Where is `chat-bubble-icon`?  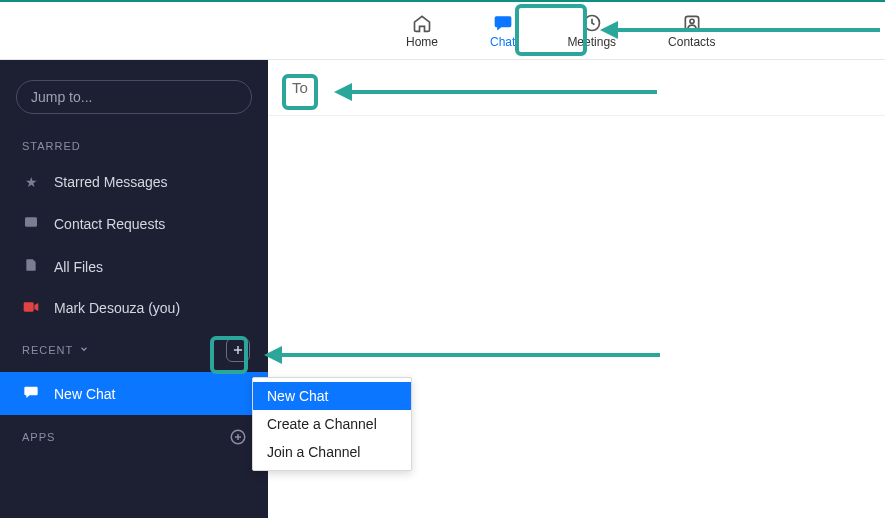 chat-bubble-icon is located at coordinates (31, 394).